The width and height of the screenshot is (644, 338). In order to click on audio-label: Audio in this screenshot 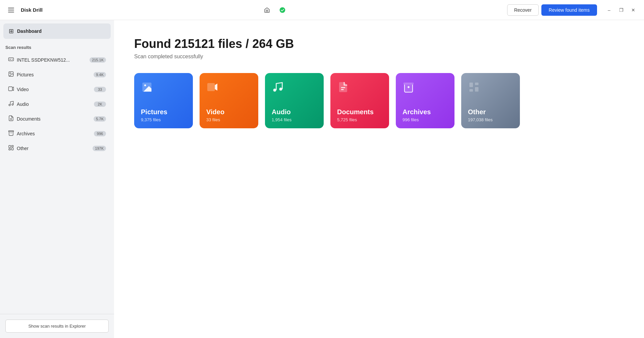, I will do `click(55, 104)`.